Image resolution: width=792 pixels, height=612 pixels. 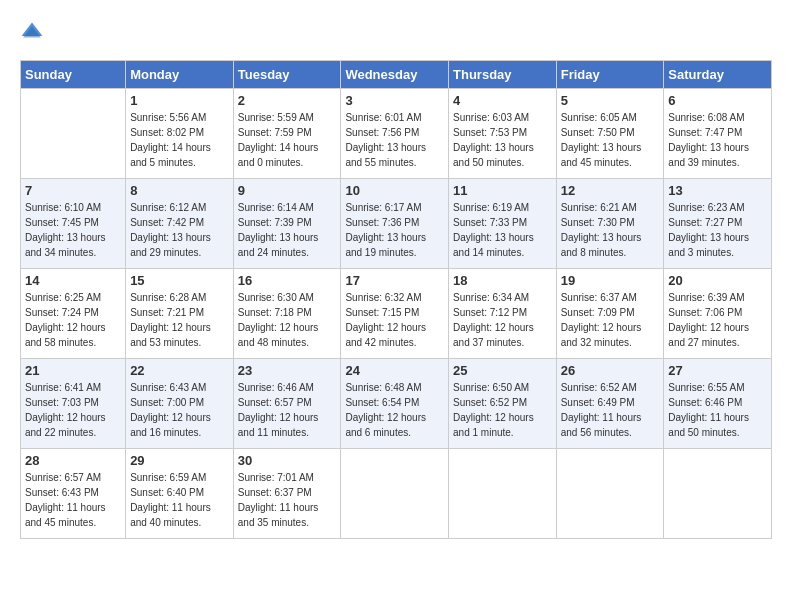 What do you see at coordinates (718, 100) in the screenshot?
I see `day-number: 6` at bounding box center [718, 100].